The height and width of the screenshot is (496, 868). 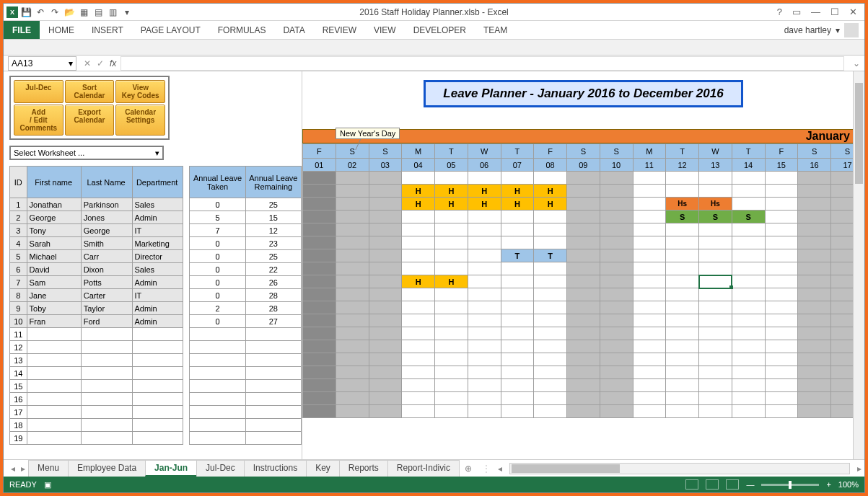 I want to click on staff-row-empty: 14, so click(x=156, y=373).